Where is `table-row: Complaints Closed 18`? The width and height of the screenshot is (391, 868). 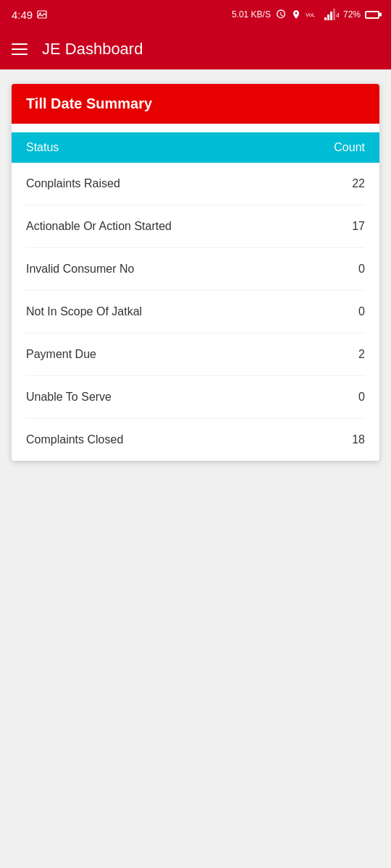
table-row: Complaints Closed 18 is located at coordinates (196, 440).